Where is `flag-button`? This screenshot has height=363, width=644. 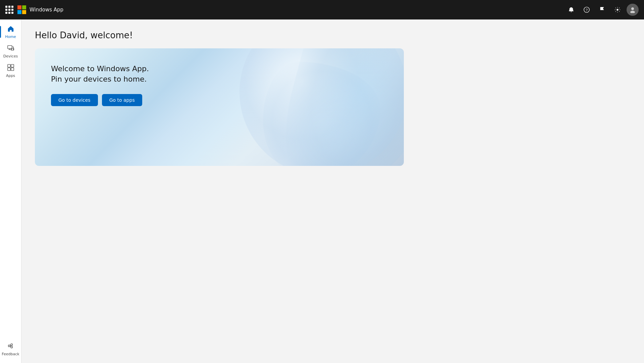 flag-button is located at coordinates (602, 10).